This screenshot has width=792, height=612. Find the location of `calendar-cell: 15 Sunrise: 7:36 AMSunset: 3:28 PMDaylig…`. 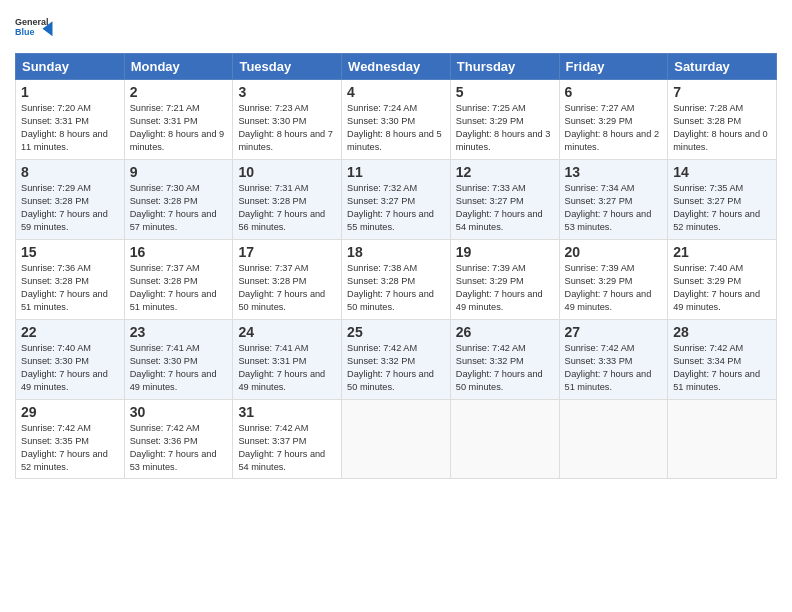

calendar-cell: 15 Sunrise: 7:36 AMSunset: 3:28 PMDaylig… is located at coordinates (70, 280).